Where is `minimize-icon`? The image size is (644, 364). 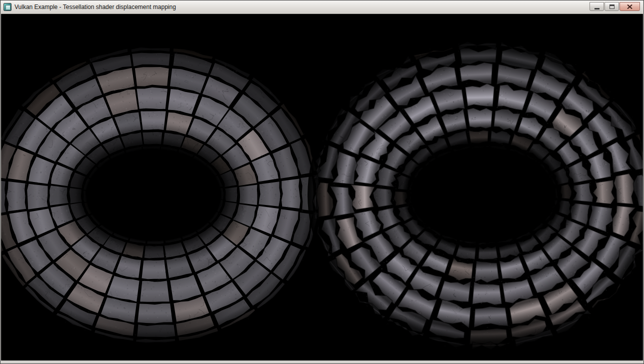 minimize-icon is located at coordinates (597, 9).